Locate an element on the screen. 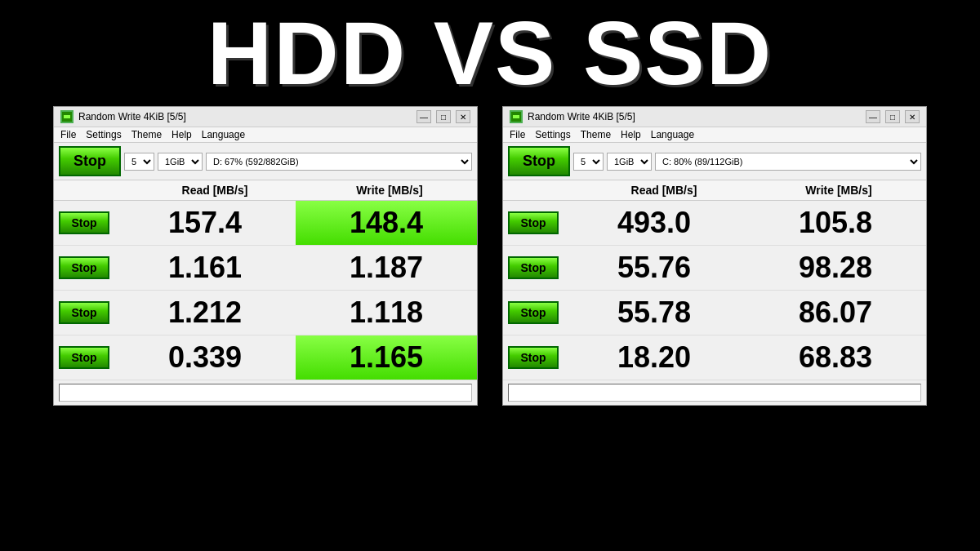 This screenshot has height=551, width=980. ssd-row2-read: 55.76 is located at coordinates (654, 268).